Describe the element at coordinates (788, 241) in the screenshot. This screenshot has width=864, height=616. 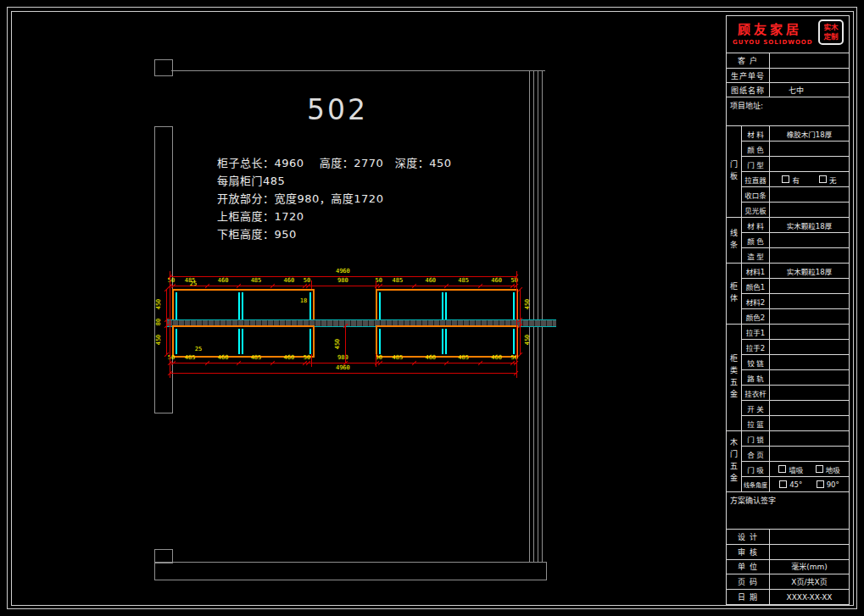
I see `section-molding: 线条 材 料实木颗粒18厚 颜 色 造 型` at that location.